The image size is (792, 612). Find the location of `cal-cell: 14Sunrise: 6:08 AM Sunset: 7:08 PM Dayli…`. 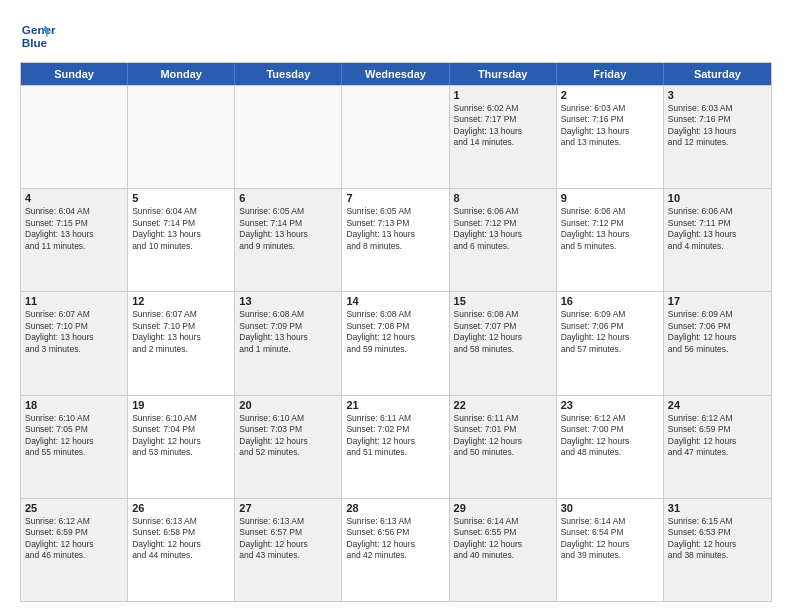

cal-cell: 14Sunrise: 6:08 AM Sunset: 7:08 PM Dayli… is located at coordinates (396, 343).